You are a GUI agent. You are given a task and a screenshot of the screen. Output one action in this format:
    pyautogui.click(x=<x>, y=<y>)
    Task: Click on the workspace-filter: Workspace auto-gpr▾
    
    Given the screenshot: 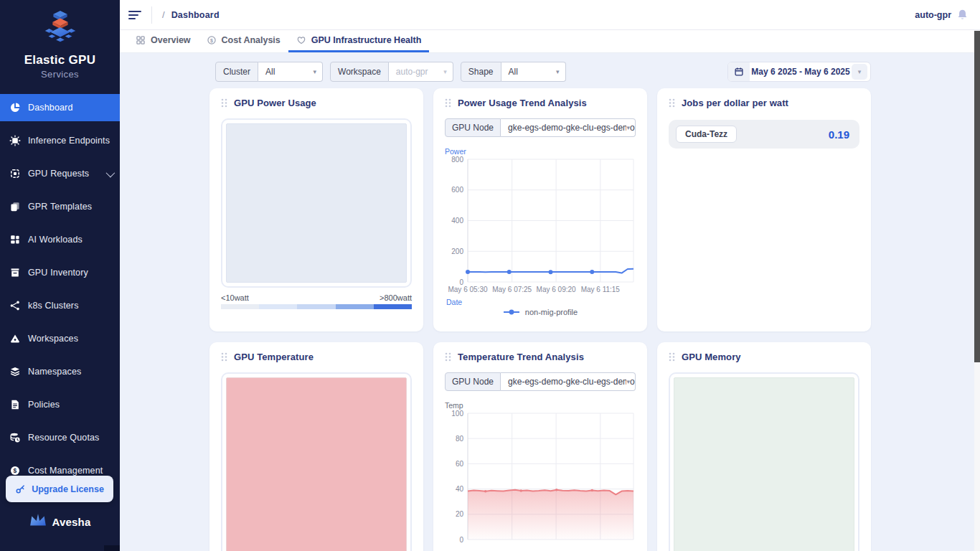 What is the action you would take?
    pyautogui.click(x=392, y=72)
    